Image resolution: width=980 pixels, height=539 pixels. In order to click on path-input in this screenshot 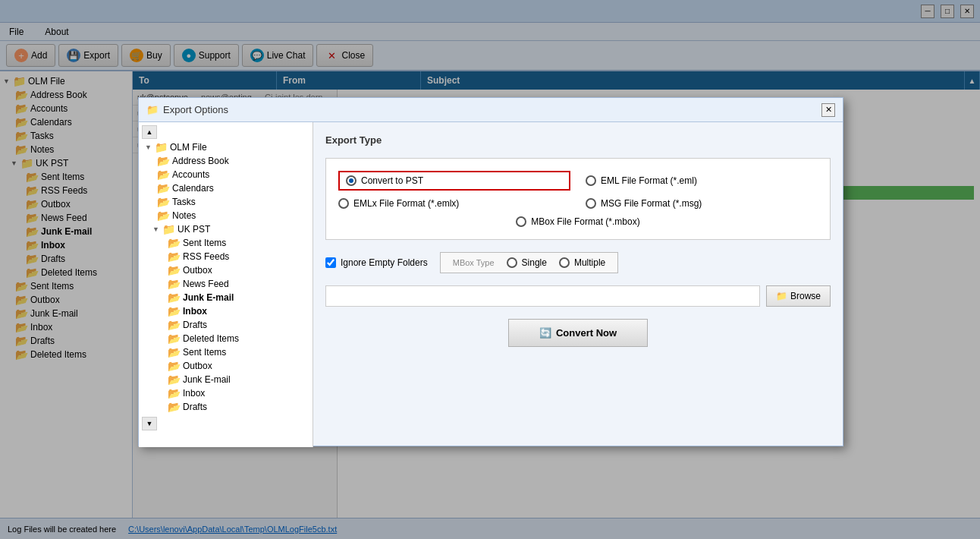, I will do `click(543, 296)`.